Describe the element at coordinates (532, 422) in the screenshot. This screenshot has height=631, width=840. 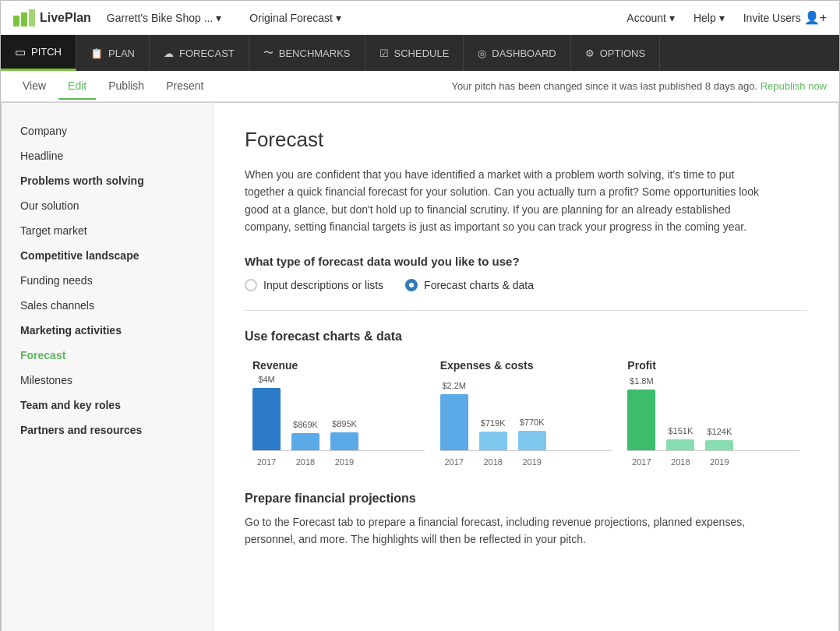
I see `expenses-value-2019: $770K` at that location.